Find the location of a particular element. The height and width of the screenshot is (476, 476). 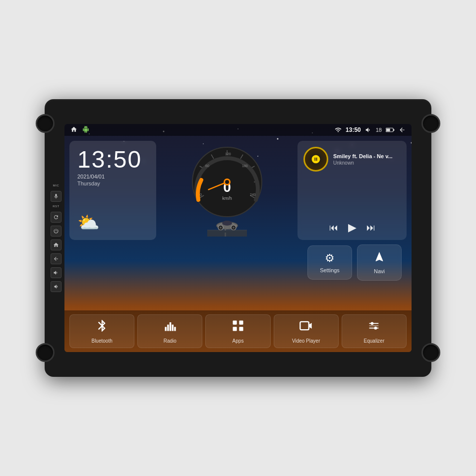

music-title: Smiley ft. Delia - Ne v... is located at coordinates (367, 156).